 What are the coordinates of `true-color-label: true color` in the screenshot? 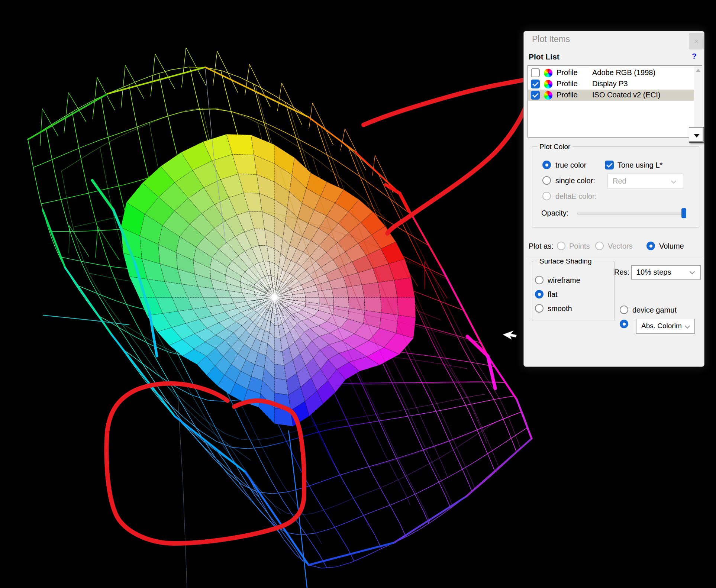 It's located at (571, 165).